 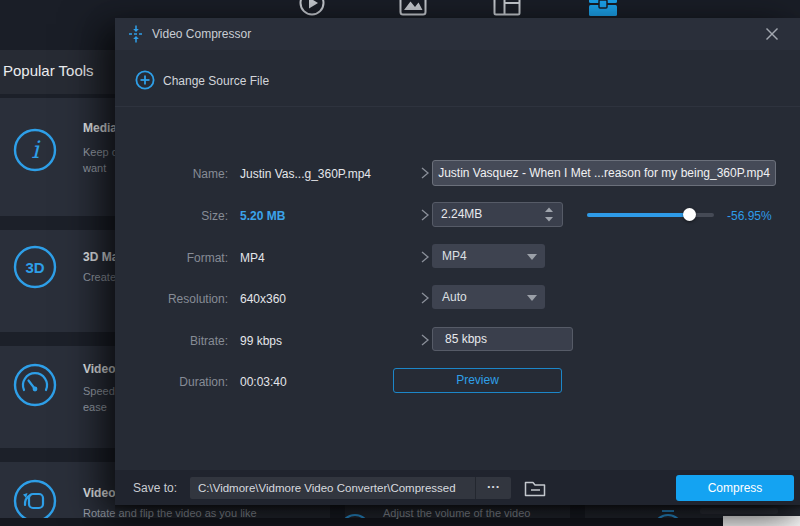 What do you see at coordinates (252, 258) in the screenshot?
I see `format-current-value: MP4` at bounding box center [252, 258].